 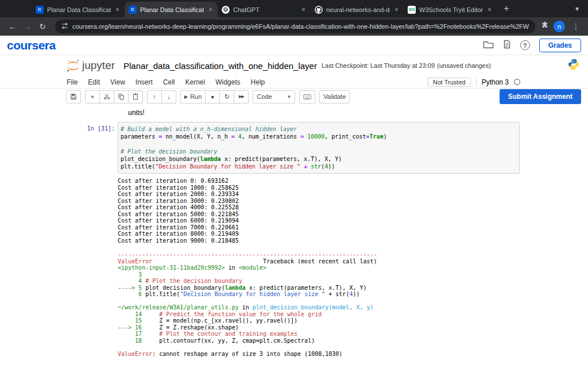 What do you see at coordinates (92, 97) in the screenshot?
I see `add-cell-button: +` at bounding box center [92, 97].